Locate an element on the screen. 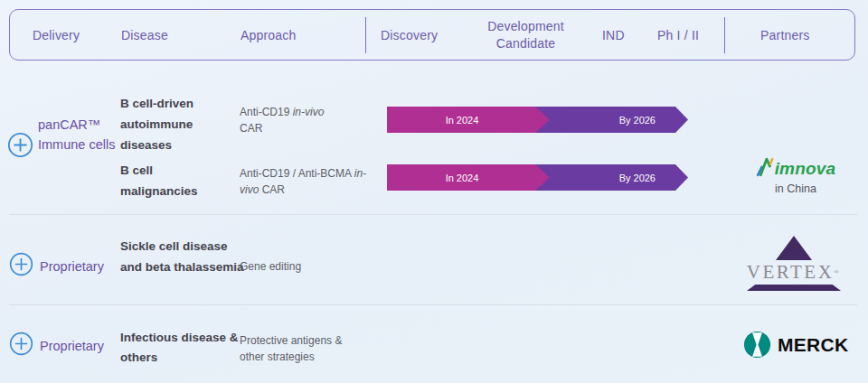 The height and width of the screenshot is (383, 868). disease-cell: Infectious disease & others is located at coordinates (189, 348).